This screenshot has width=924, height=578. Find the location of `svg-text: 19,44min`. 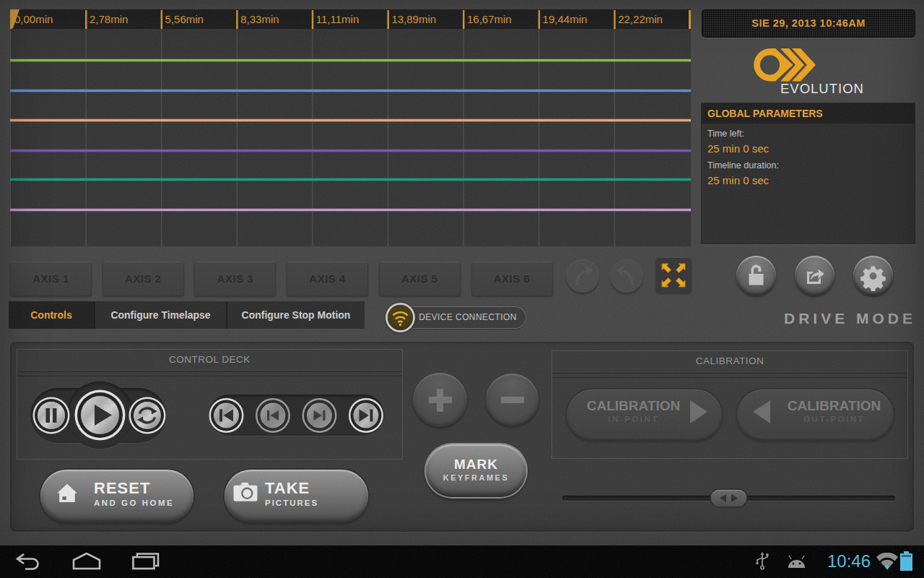

svg-text: 19,44min is located at coordinates (565, 19).